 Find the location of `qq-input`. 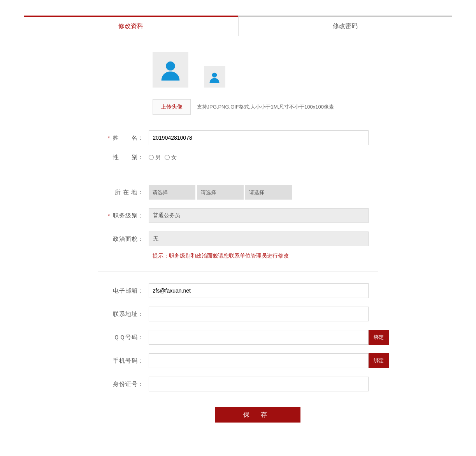

qq-input is located at coordinates (258, 337).